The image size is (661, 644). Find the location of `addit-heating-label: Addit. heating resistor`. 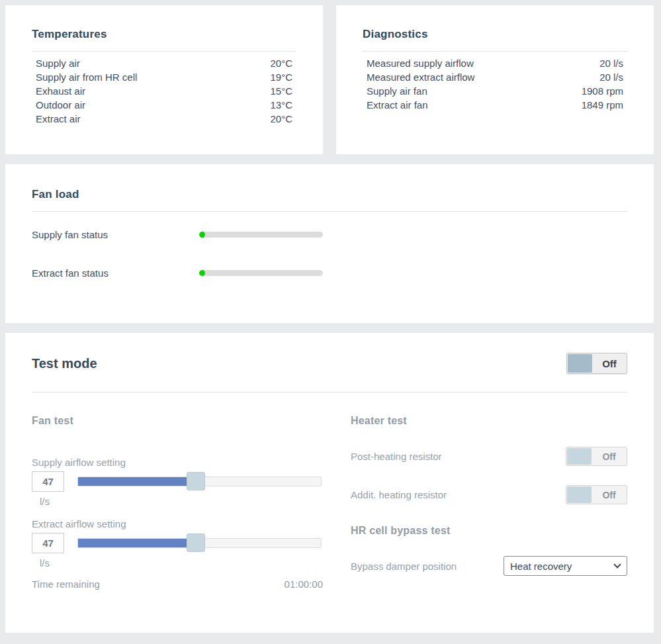

addit-heating-label: Addit. heating resistor is located at coordinates (398, 495).